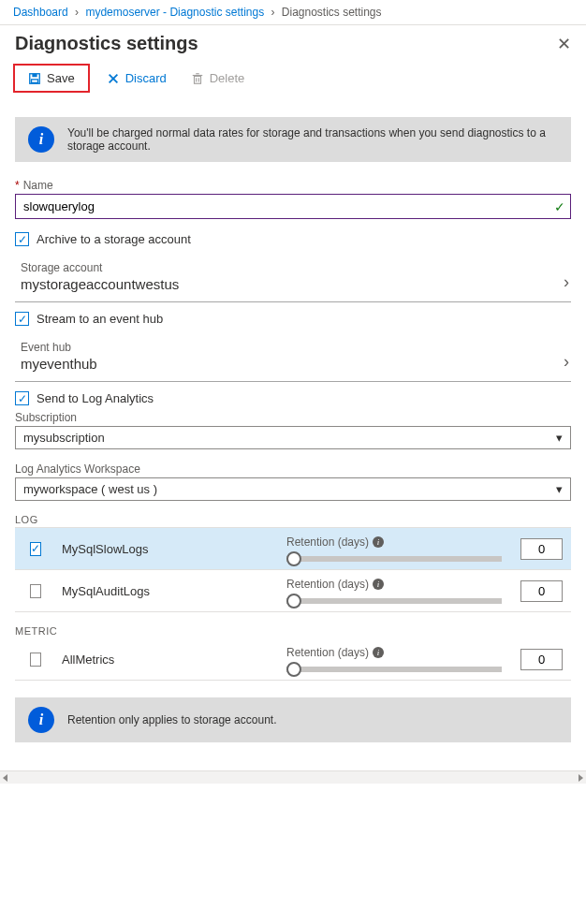 The height and width of the screenshot is (924, 586). What do you see at coordinates (51, 79) in the screenshot?
I see `save-button: Save` at bounding box center [51, 79].